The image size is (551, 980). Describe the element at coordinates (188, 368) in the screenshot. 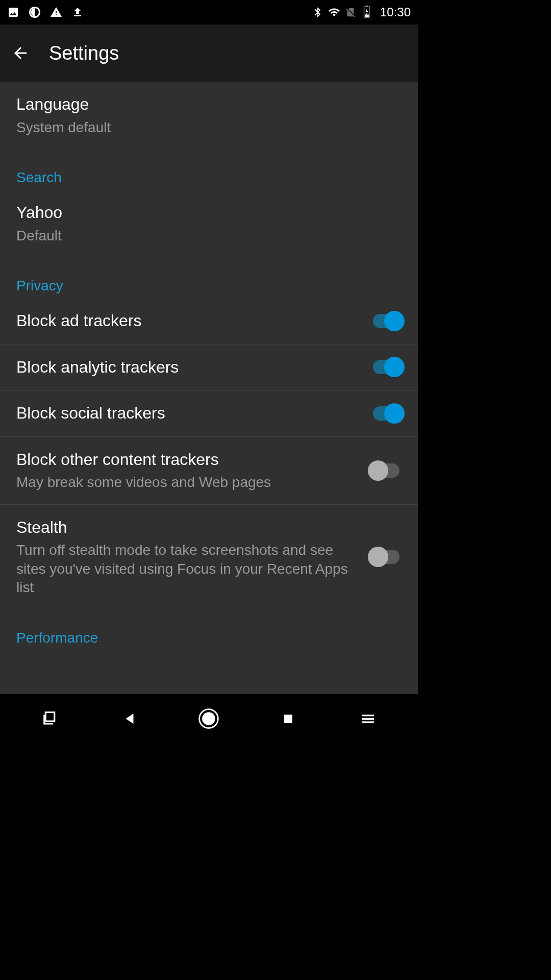

I see `setting-block-analytic-title: Block analytic trackers` at that location.